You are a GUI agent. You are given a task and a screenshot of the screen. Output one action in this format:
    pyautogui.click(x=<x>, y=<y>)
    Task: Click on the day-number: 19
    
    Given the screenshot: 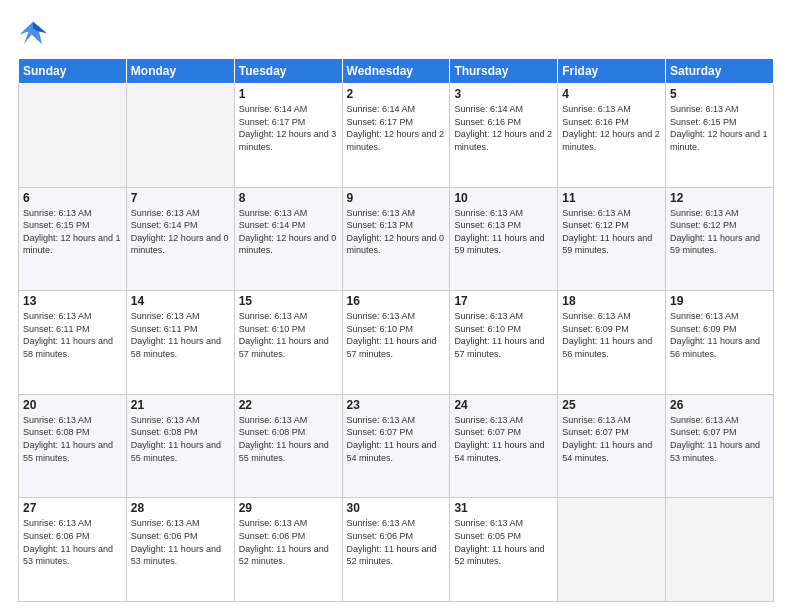 What is the action you would take?
    pyautogui.click(x=720, y=301)
    